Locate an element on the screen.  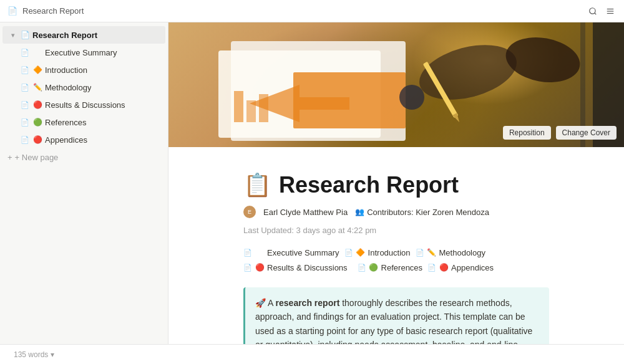
contributors-icon: 👥 is located at coordinates (359, 212).